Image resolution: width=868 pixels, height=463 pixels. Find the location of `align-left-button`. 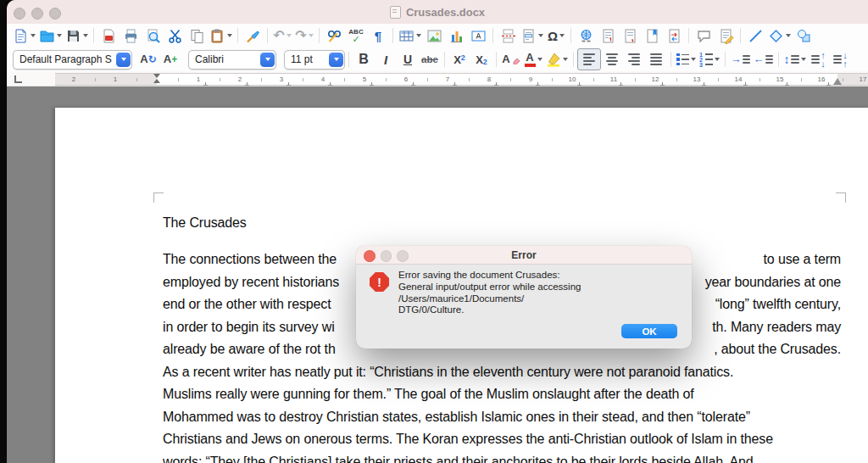

align-left-button is located at coordinates (589, 59).